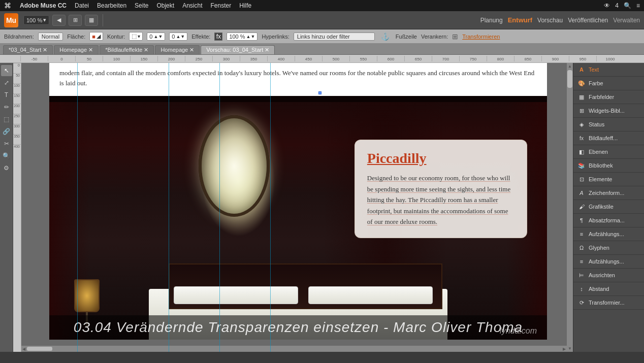 Image resolution: width=644 pixels, height=363 pixels. I want to click on panel-item-aufzaehlung1: ≡ Aufzählungs..., so click(608, 235).